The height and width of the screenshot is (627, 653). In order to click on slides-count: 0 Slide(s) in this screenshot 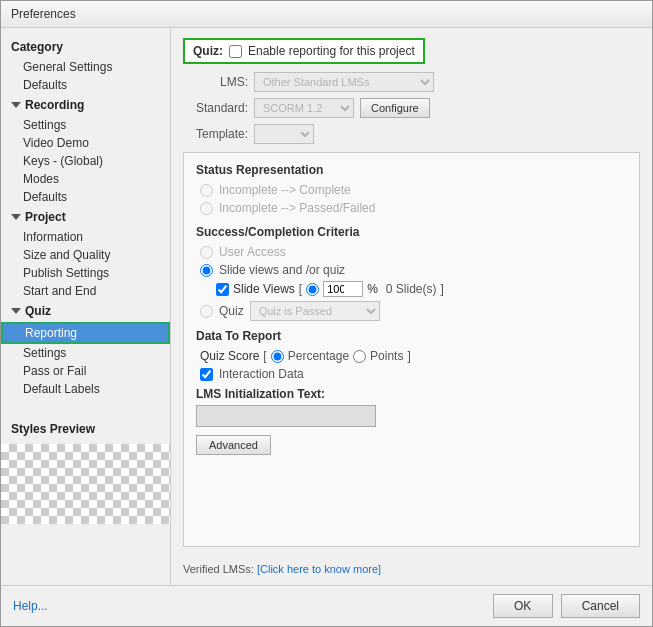, I will do `click(412, 289)`.